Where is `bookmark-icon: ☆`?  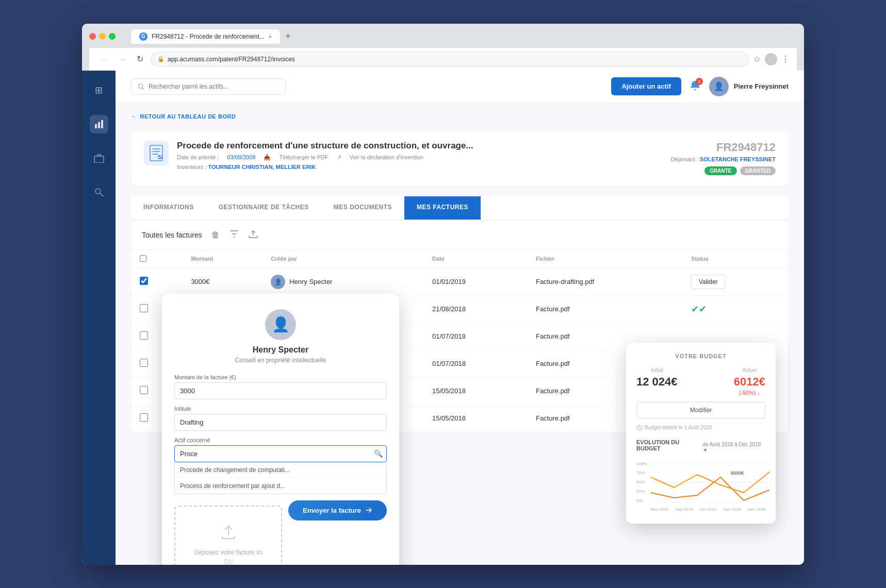 bookmark-icon: ☆ is located at coordinates (757, 59).